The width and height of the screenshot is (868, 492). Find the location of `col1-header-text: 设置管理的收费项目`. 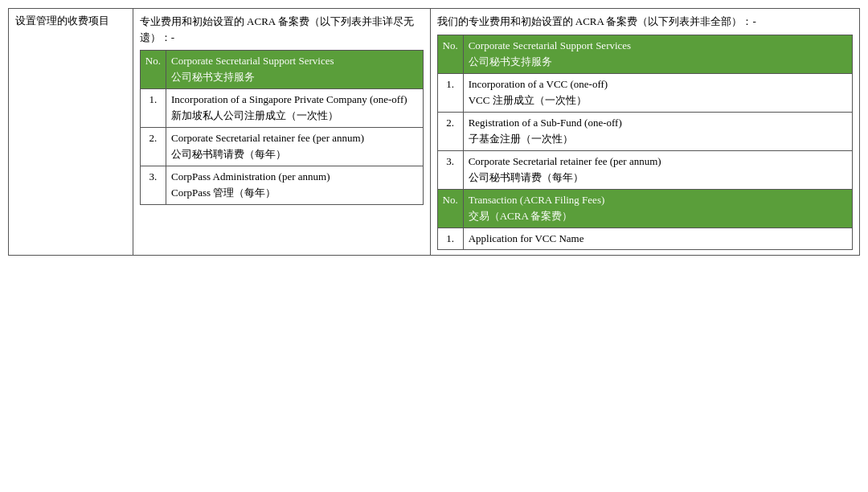

col1-header-text: 设置管理的收费项目 is located at coordinates (63, 21).